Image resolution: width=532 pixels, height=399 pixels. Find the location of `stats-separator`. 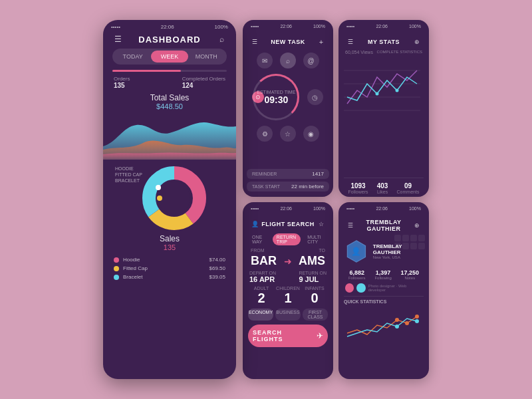

stats-separator is located at coordinates (384, 178).